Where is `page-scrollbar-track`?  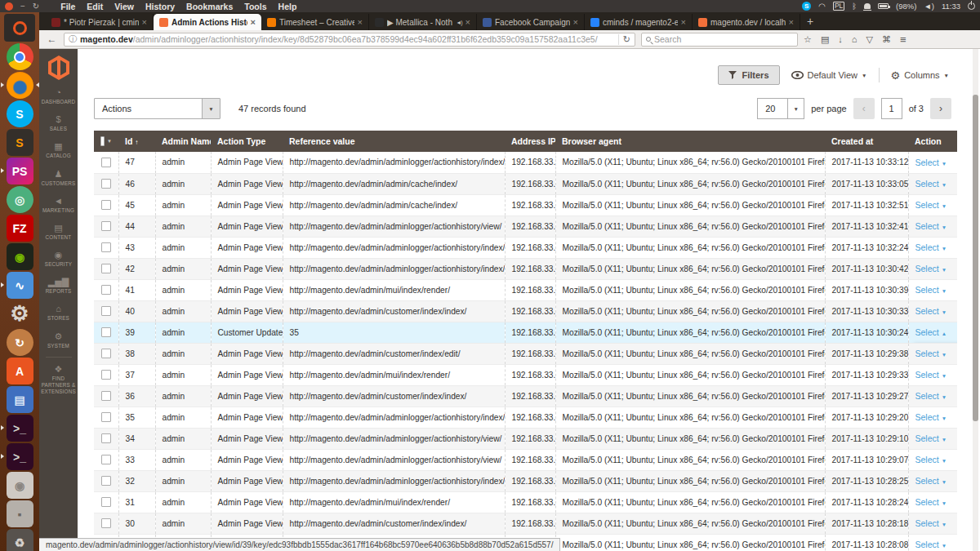 page-scrollbar-track is located at coordinates (975, 300).